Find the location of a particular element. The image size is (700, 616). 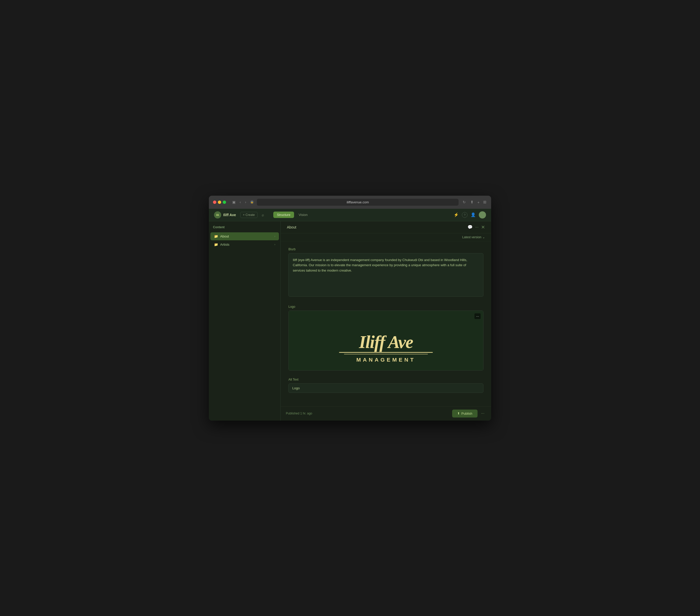

search-button: ⌕ is located at coordinates (263, 215).